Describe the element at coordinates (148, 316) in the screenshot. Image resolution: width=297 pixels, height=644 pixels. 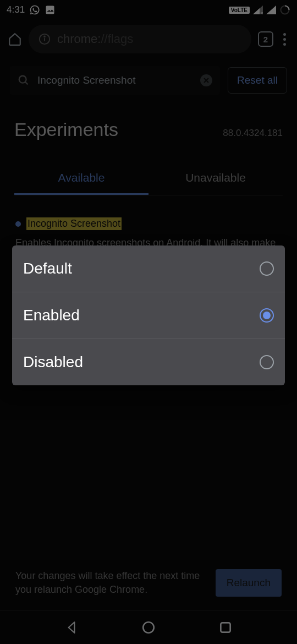
I see `option-enabled: Enabled` at that location.